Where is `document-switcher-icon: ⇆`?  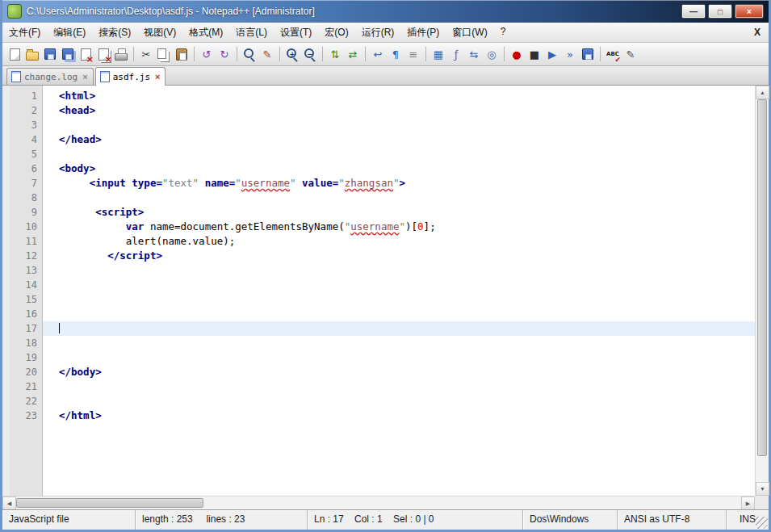
document-switcher-icon: ⇆ is located at coordinates (474, 54).